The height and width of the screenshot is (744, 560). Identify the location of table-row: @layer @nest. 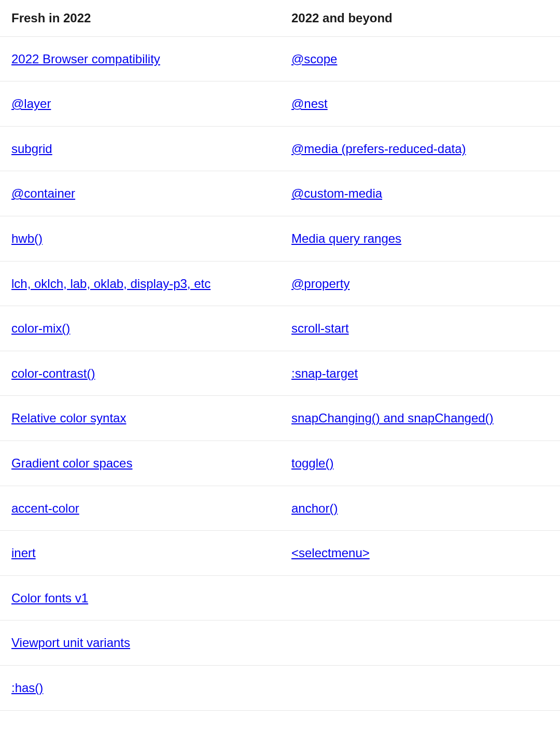
(280, 104).